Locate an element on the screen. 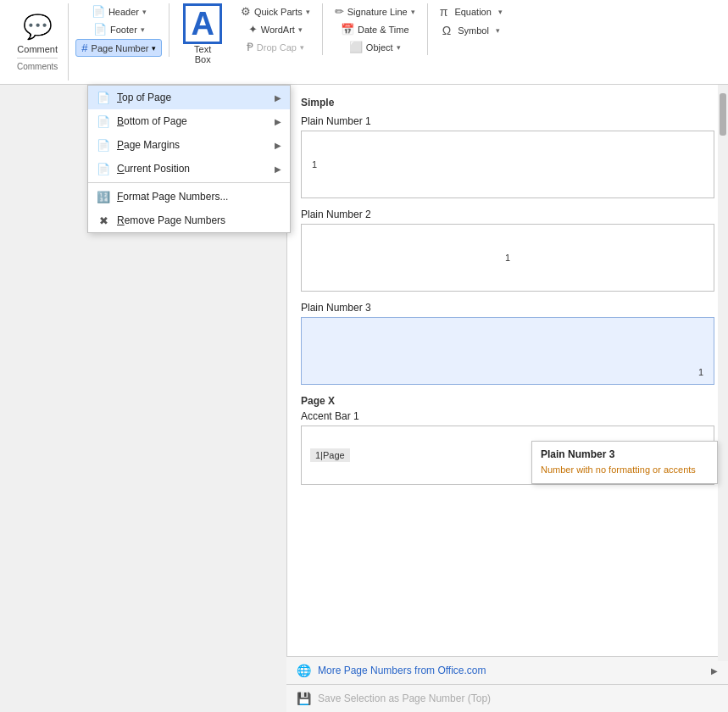  plain-number-1-label: Plain Number 1 is located at coordinates (508, 121).